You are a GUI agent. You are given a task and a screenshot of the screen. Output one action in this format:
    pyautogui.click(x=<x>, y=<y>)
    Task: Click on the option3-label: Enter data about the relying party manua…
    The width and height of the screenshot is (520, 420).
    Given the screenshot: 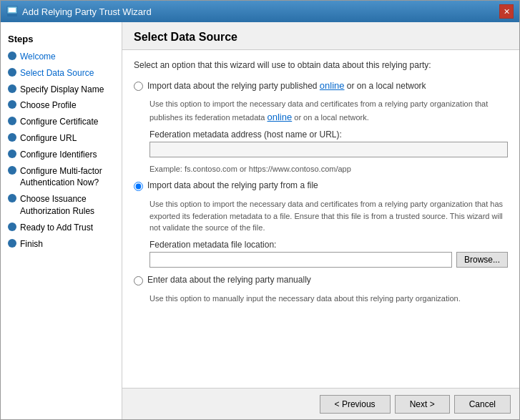 What is the action you would take?
    pyautogui.click(x=229, y=280)
    